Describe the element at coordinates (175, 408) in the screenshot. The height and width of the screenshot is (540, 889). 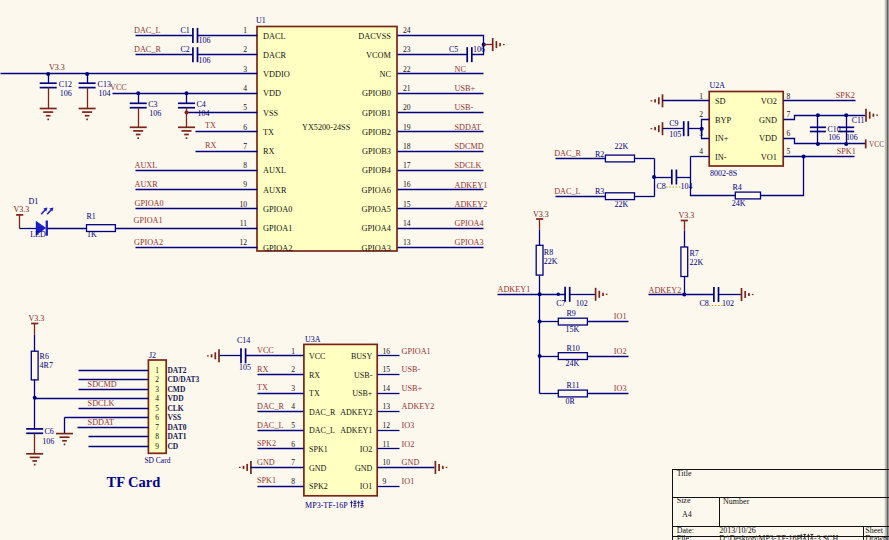
I see `svg-text: CLK` at that location.